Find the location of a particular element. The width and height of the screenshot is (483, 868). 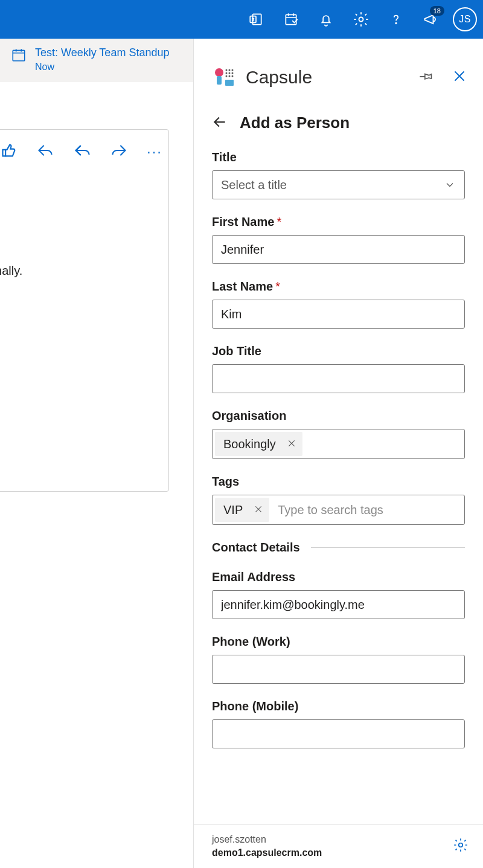

megaphone-icon: 18 is located at coordinates (431, 19).